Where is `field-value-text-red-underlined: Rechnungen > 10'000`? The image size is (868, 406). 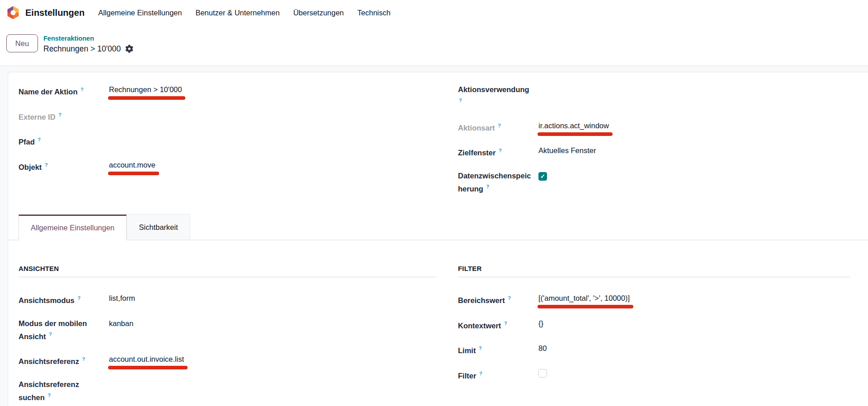
field-value-text-red-underlined: Rechnungen > 10'000 is located at coordinates (146, 89).